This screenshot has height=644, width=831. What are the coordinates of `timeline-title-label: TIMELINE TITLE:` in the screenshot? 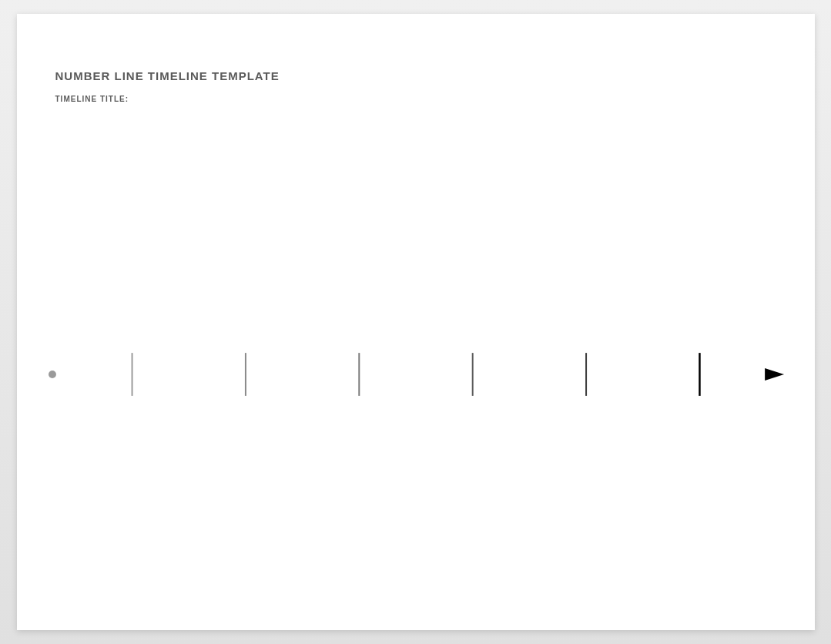 It's located at (416, 99).